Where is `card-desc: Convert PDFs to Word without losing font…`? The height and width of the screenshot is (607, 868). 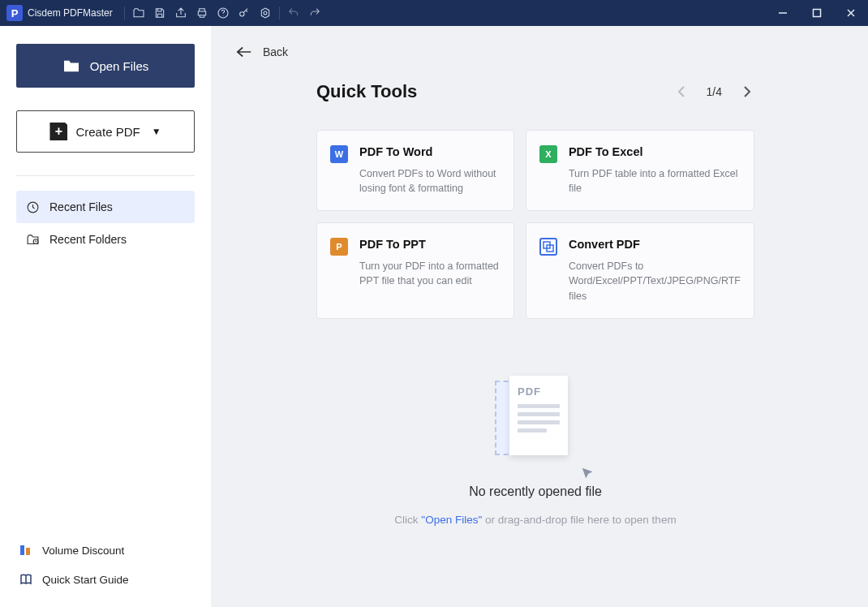
card-desc: Convert PDFs to Word without losing font… is located at coordinates (430, 181).